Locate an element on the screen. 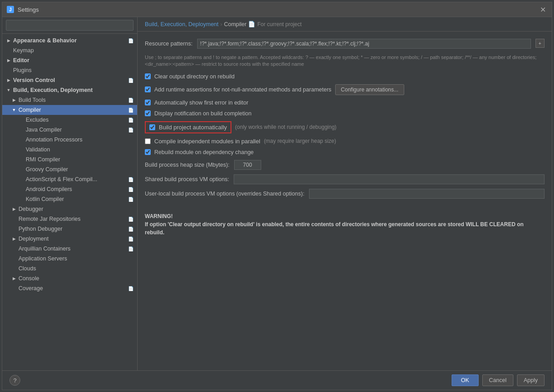 The width and height of the screenshot is (554, 392). sidebar-item-deployment: ▶ Deployment 📄 is located at coordinates (69, 239).